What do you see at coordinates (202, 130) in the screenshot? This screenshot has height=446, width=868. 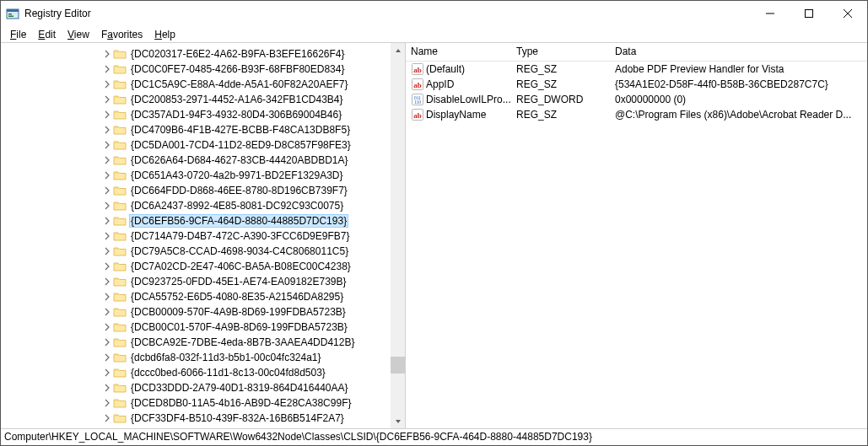 I see `tree-item: {DC4709B6-4F1B-427E-BCBB-F48CA13DB8F5}` at bounding box center [202, 130].